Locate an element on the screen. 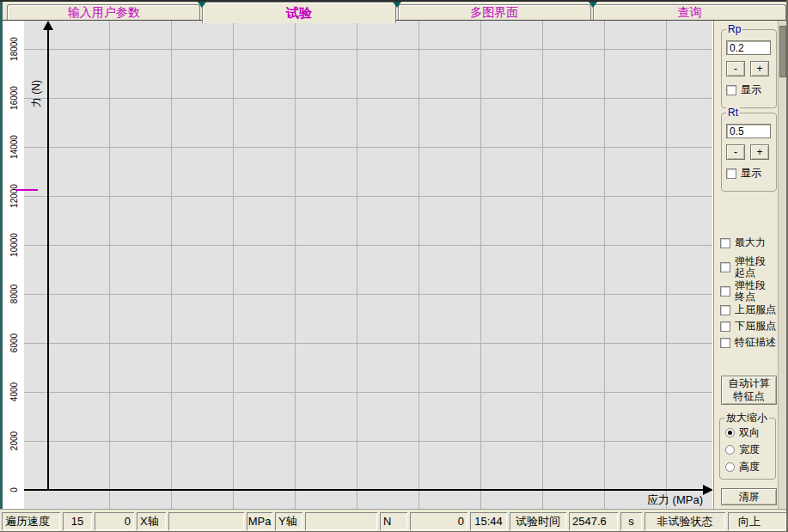 Image resolution: width=788 pixels, height=532 pixels. both-directions-radio is located at coordinates (730, 433).